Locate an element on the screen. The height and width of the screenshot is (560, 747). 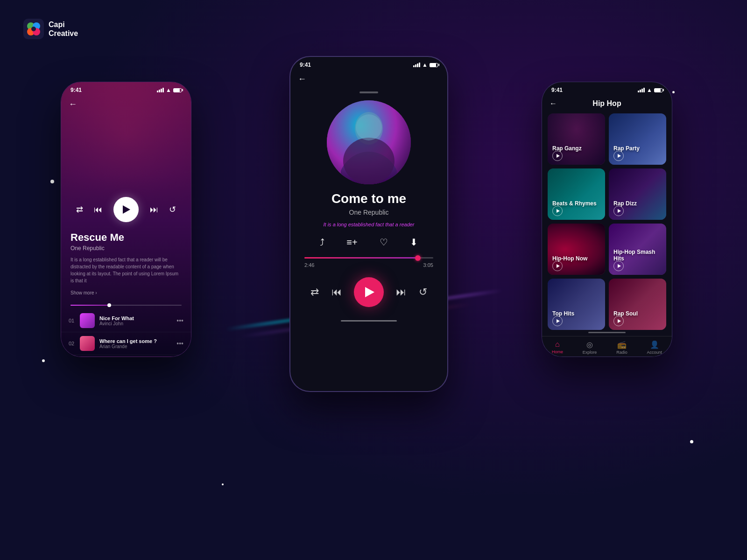
shuffle-button-center: ⇄ is located at coordinates (315, 292).